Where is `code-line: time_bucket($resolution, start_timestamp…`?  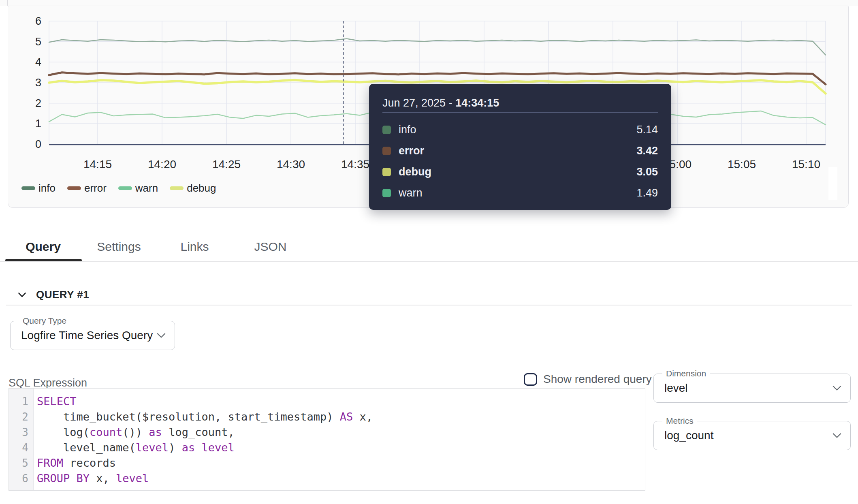
code-line: time_bucket($resolution, start_timestamp… is located at coordinates (205, 417).